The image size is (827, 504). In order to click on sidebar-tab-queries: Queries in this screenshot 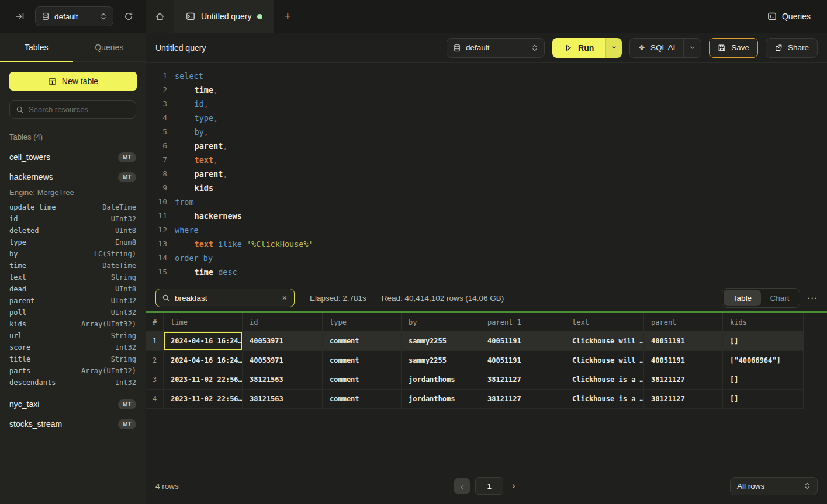, I will do `click(110, 47)`.